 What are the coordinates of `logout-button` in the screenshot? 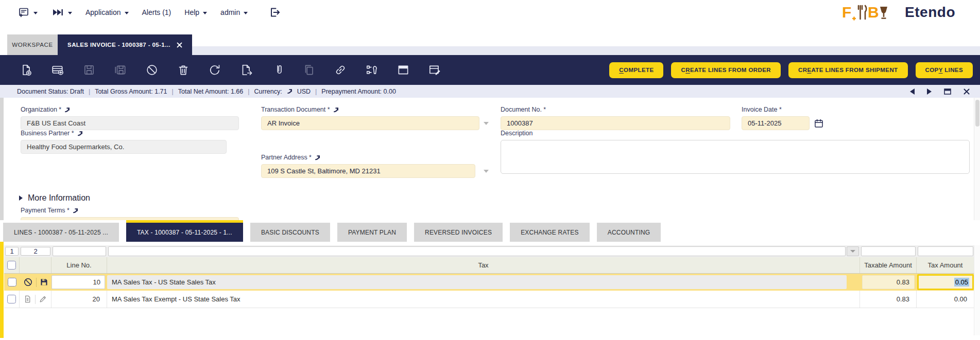 It's located at (274, 12).